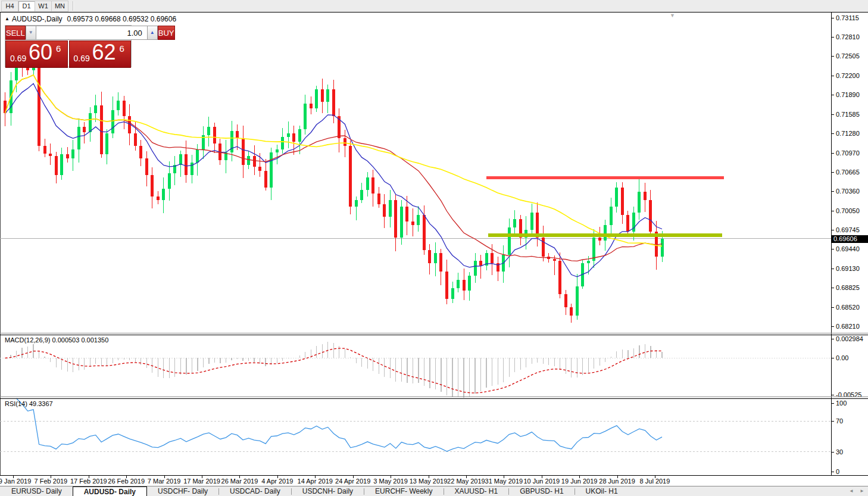 The image size is (868, 496). I want to click on date-label: 19 Jun 2019, so click(580, 481).